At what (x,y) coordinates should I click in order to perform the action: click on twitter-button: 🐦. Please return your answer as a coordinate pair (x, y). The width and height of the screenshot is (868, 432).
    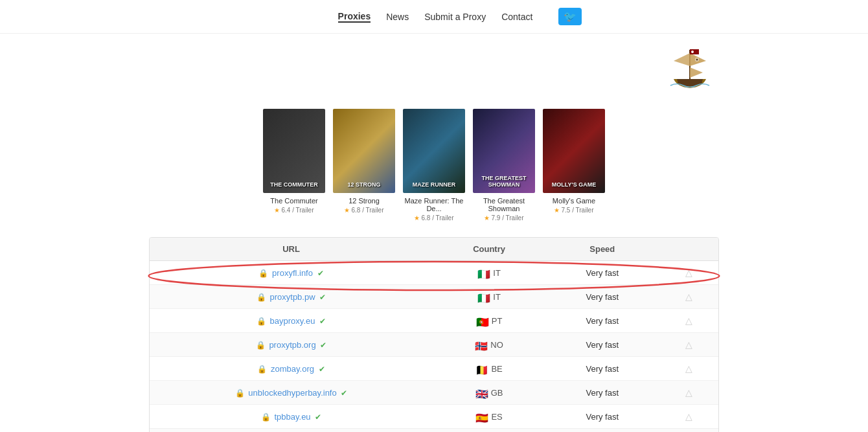
    Looking at the image, I should click on (570, 17).